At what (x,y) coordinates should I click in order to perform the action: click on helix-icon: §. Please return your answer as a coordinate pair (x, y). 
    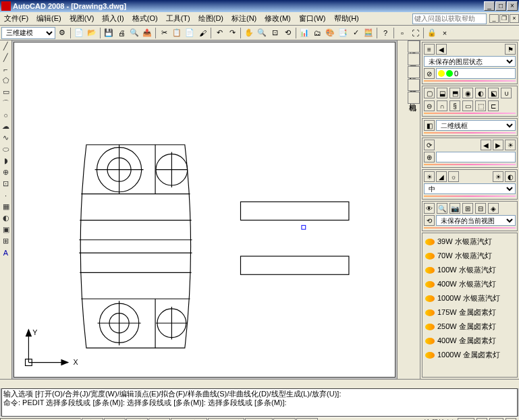
    Looking at the image, I should click on (455, 106).